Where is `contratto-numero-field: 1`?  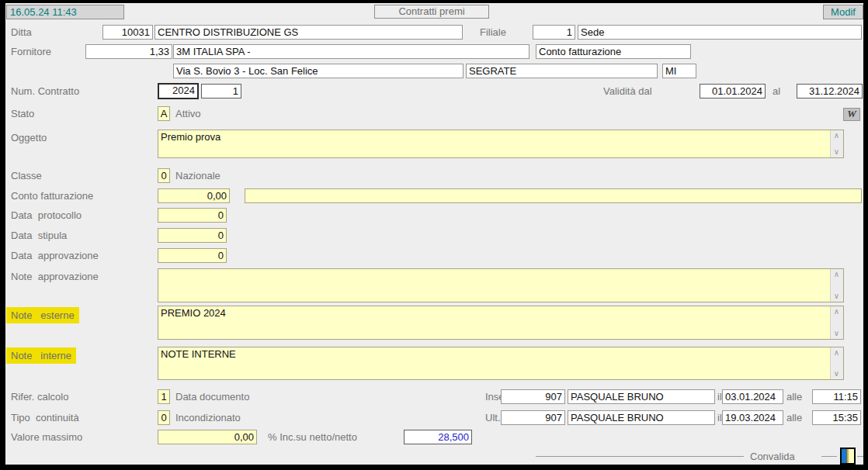 contratto-numero-field: 1 is located at coordinates (221, 92).